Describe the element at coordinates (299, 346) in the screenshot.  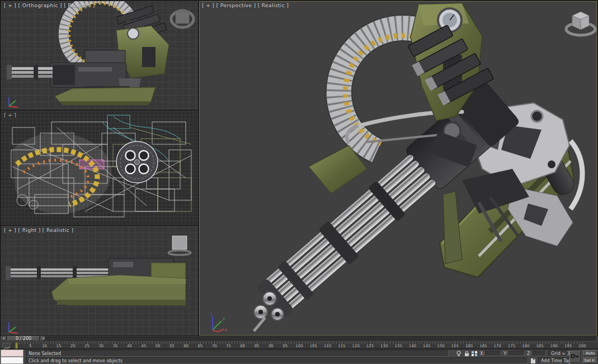
I see `track-bar: 5101520253035404550556065707580859095100…` at that location.